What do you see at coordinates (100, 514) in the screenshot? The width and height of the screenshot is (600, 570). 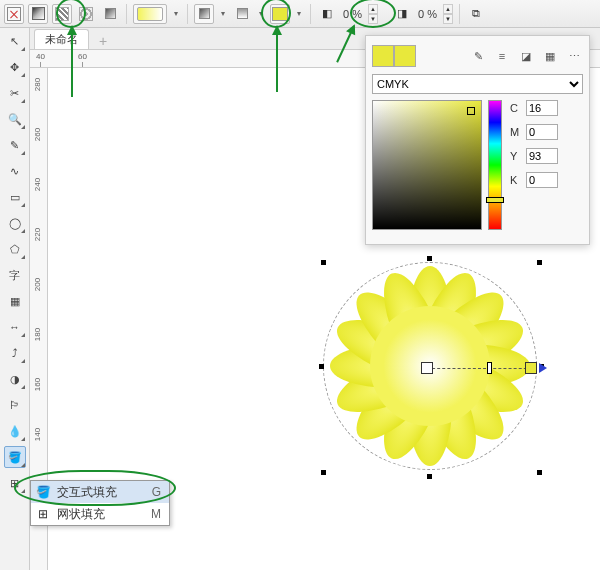 I see `flyout-item-mesh-fill: ⊞ 网状填充 M` at bounding box center [100, 514].